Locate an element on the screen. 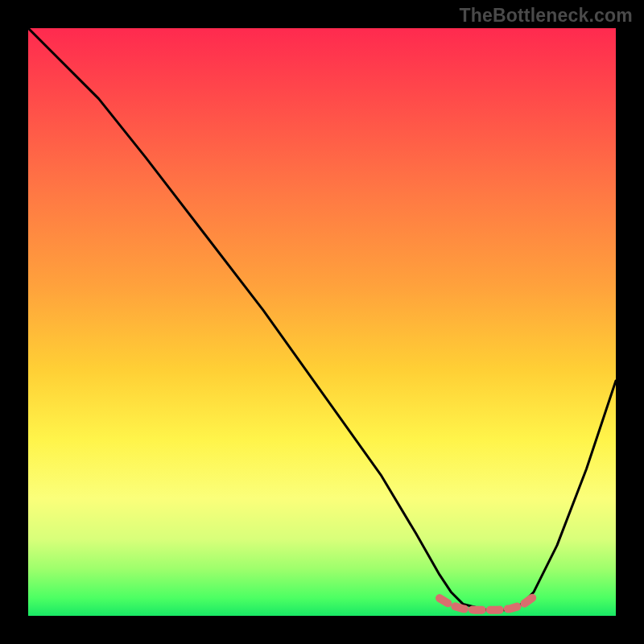 Image resolution: width=644 pixels, height=644 pixels. marker-path is located at coordinates (486, 604).